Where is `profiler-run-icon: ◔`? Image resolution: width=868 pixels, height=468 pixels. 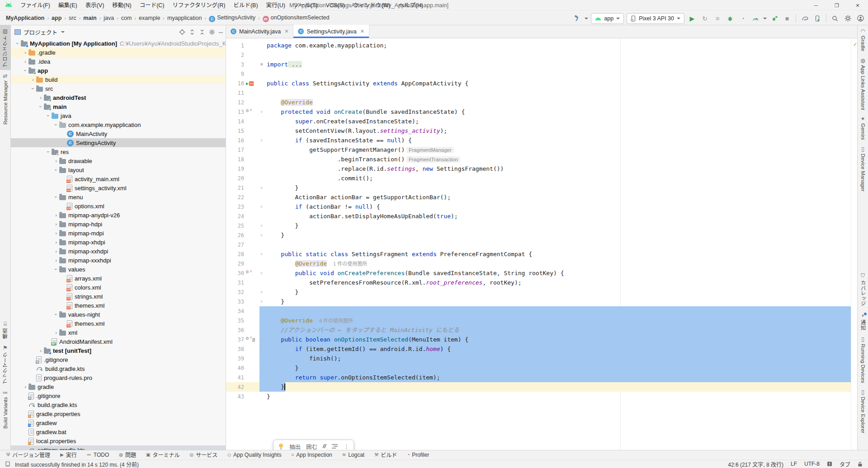 profiler-run-icon: ◔ is located at coordinates (743, 19).